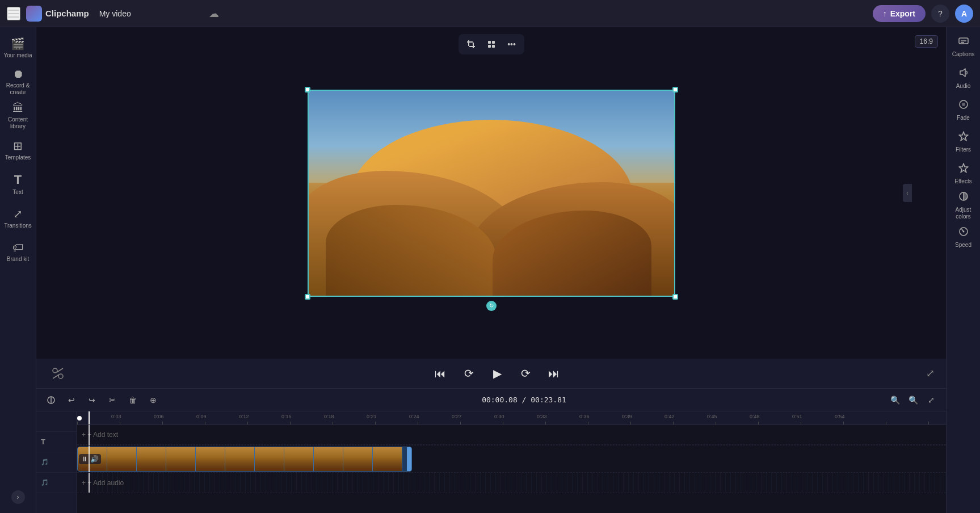 This screenshot has width=980, height=513. What do you see at coordinates (554, 373) in the screenshot?
I see `skip-to-end-button: ⏭` at bounding box center [554, 373].